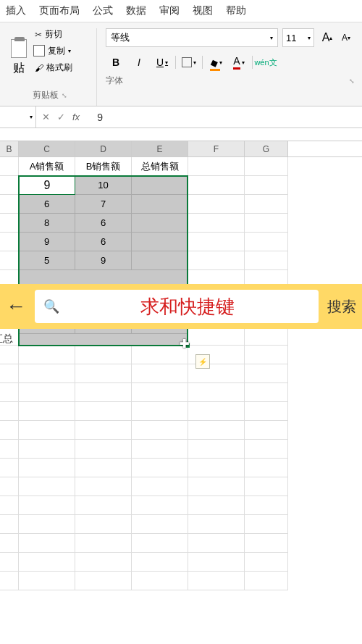 The width and height of the screenshot is (362, 644). Describe the element at coordinates (116, 62) in the screenshot. I see `bold-button: B` at that location.